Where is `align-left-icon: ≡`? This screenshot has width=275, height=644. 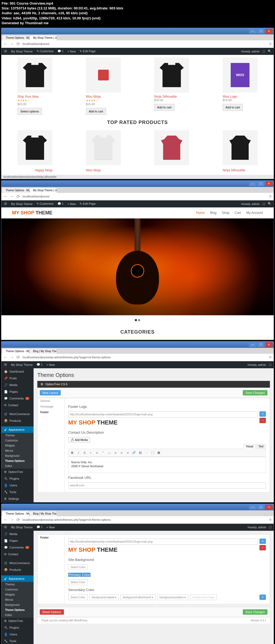
align-left-icon: ≡ is located at coordinates (115, 453).